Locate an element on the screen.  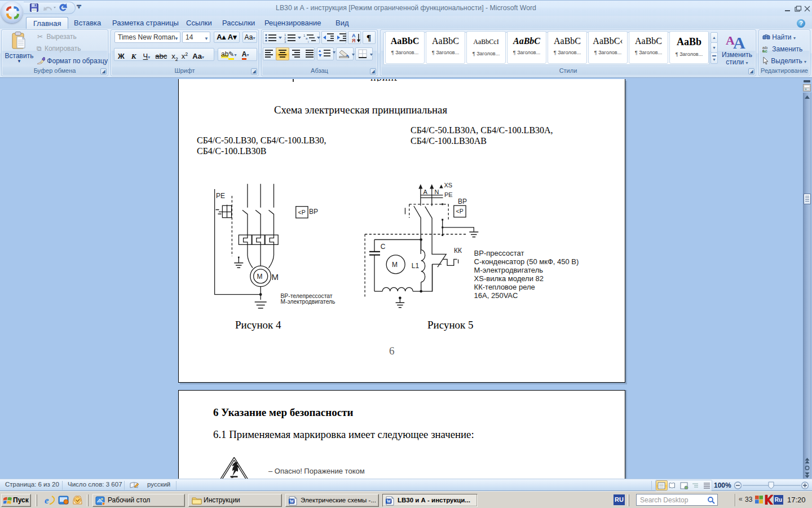
svg-text: ВР-телепрессостат is located at coordinates (307, 296).